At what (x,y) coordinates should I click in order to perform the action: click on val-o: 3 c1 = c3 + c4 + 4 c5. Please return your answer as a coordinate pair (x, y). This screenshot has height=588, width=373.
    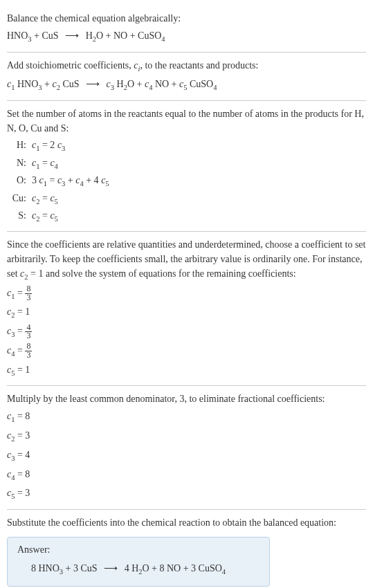
    Looking at the image, I should click on (199, 181).